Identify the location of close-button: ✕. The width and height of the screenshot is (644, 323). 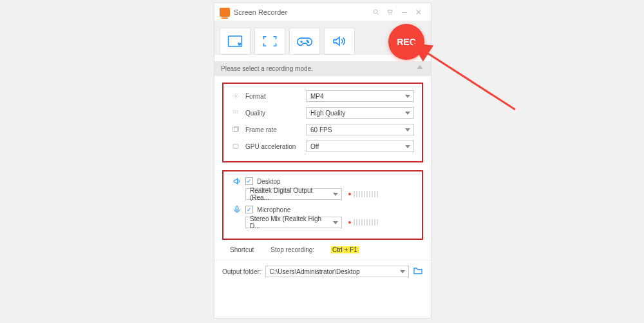
(419, 12).